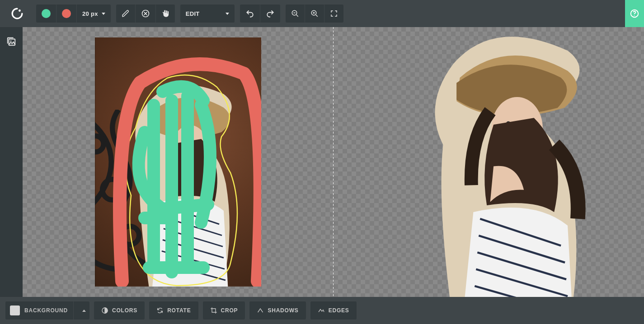  Describe the element at coordinates (11, 162) in the screenshot. I see `left-sidebar` at that location.